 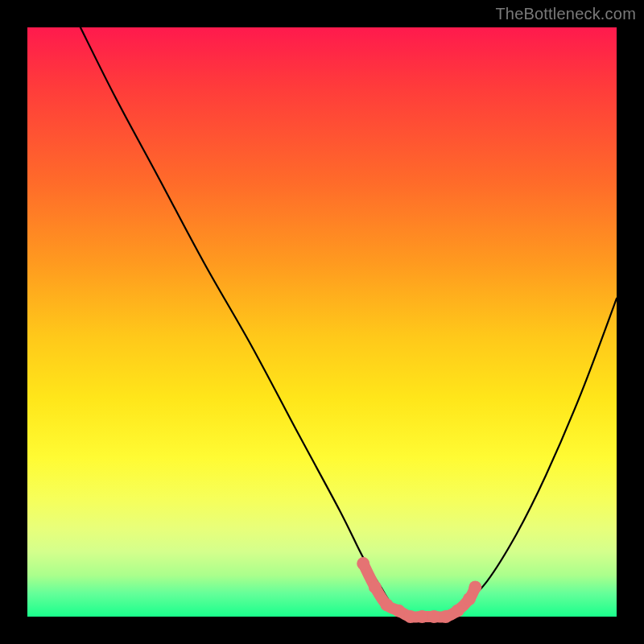 What do you see at coordinates (419, 590) in the screenshot?
I see `optimal-zone-dots` at bounding box center [419, 590].